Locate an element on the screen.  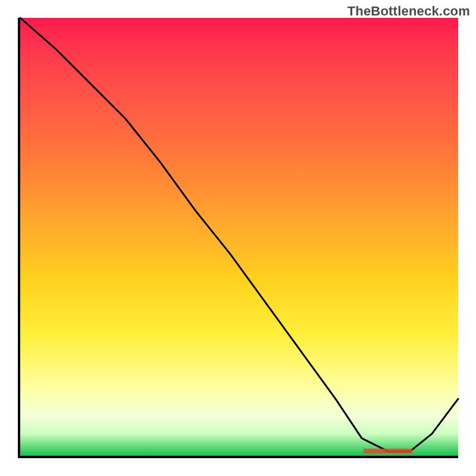
trough-marker is located at coordinates (388, 451).